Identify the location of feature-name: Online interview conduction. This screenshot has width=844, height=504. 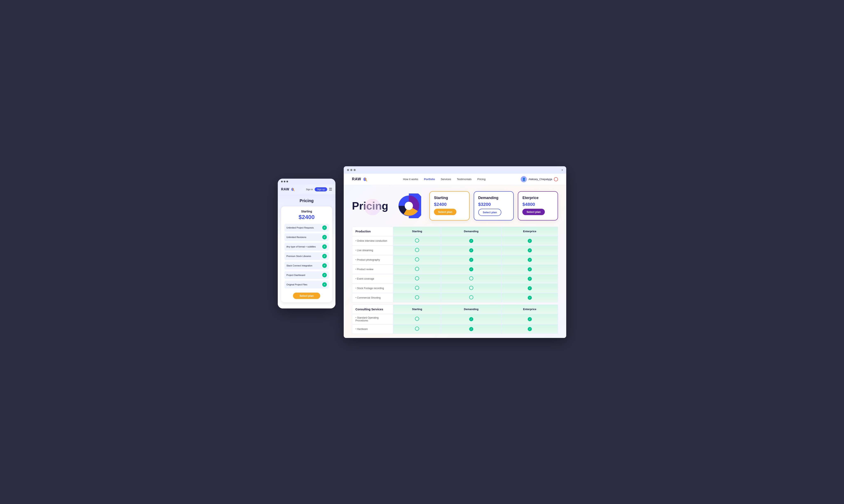
(373, 241).